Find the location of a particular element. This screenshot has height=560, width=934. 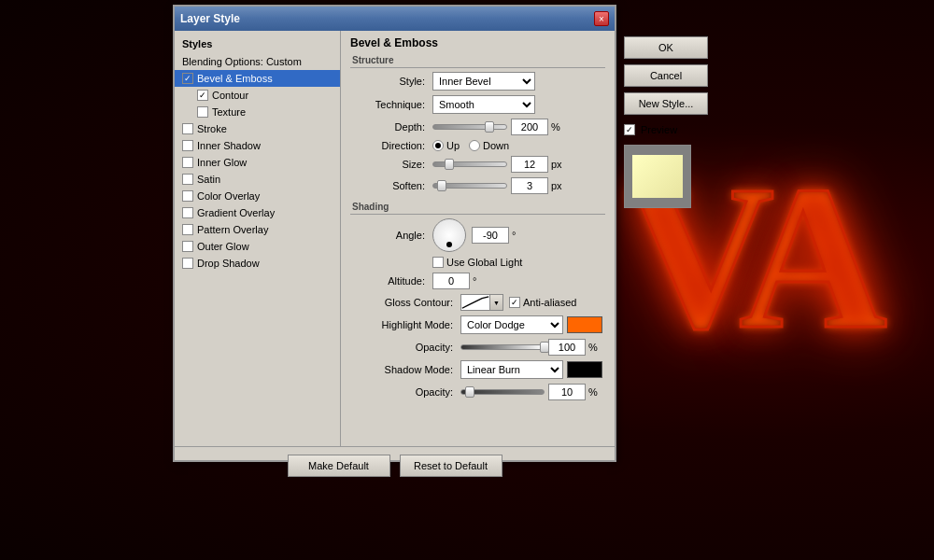

depth-input: 200 is located at coordinates (530, 127).